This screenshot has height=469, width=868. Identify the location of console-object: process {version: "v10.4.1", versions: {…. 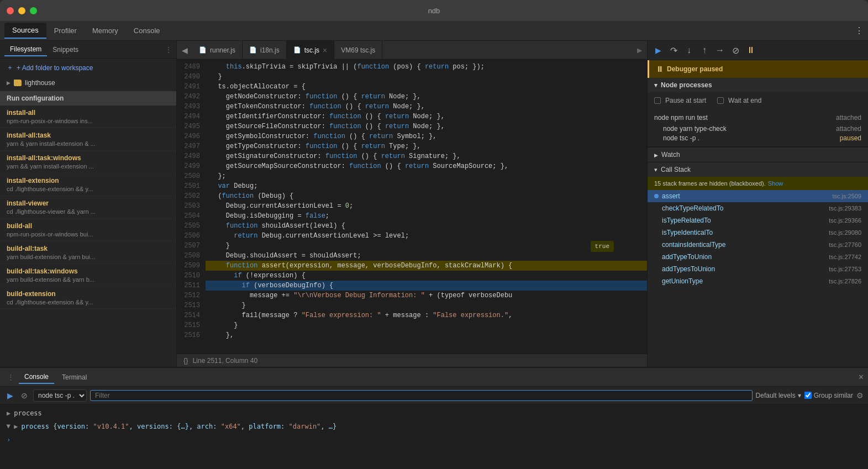
(179, 426).